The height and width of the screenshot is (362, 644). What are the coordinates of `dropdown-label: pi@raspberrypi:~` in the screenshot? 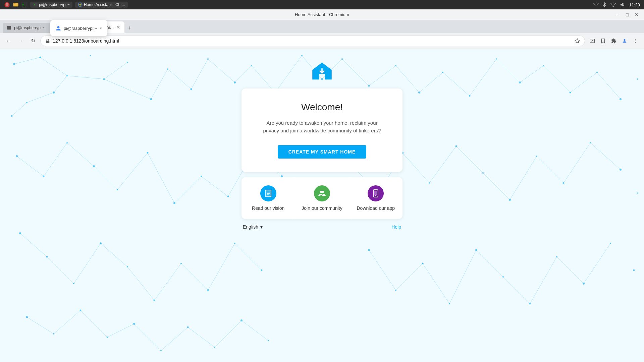 It's located at (80, 28).